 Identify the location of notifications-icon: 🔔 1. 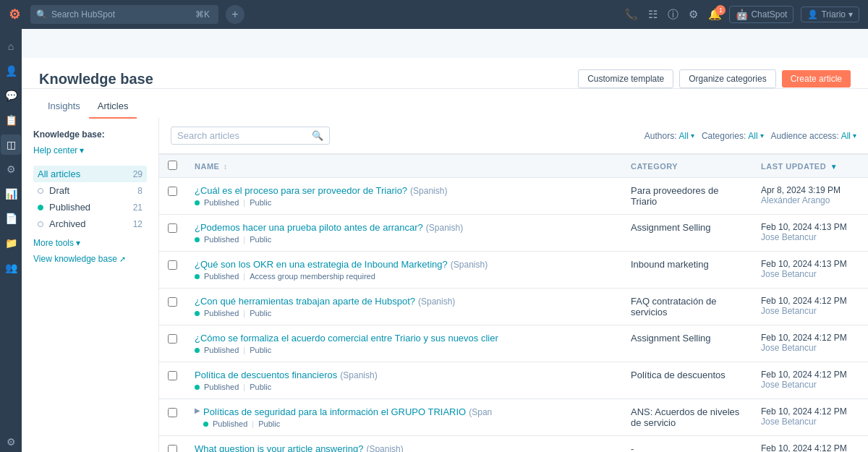
(715, 14).